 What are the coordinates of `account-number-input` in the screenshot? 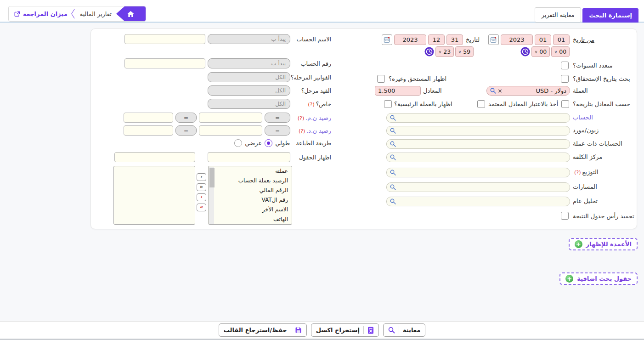 It's located at (165, 63).